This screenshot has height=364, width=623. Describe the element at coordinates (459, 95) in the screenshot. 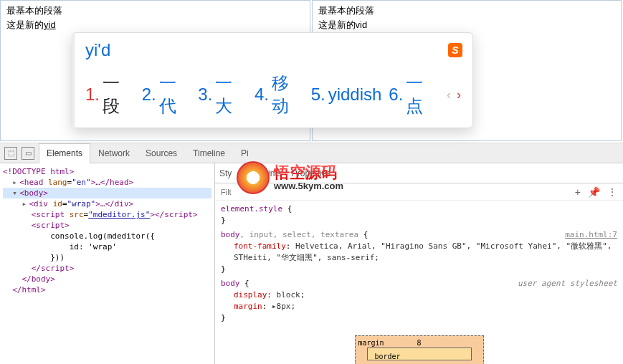

I see `chevron-right-icon: ›` at that location.